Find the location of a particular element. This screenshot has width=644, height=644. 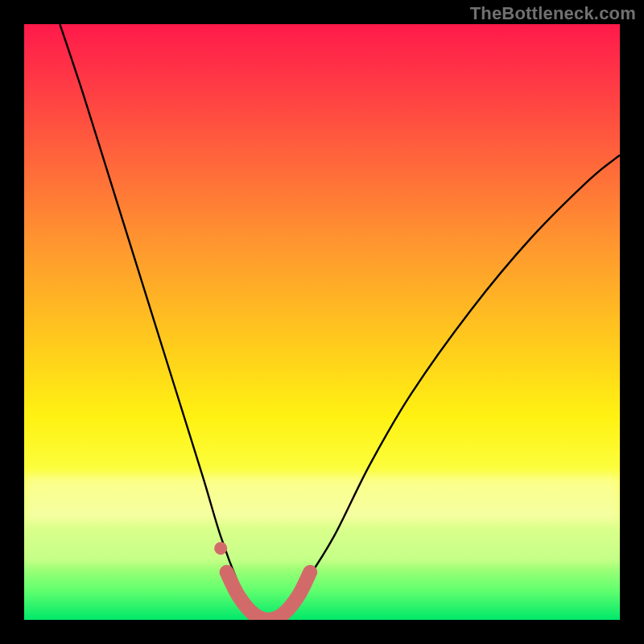

highlight-dot is located at coordinates (221, 548).